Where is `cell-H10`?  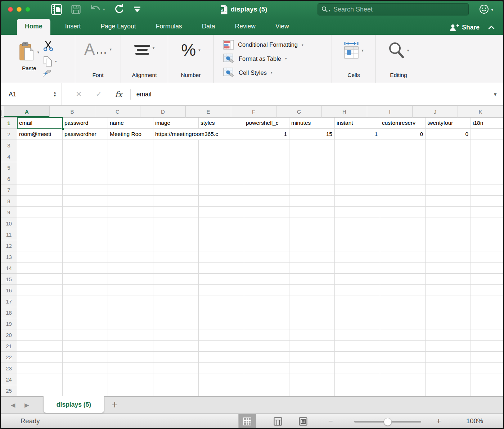
cell-H10 is located at coordinates (357, 224).